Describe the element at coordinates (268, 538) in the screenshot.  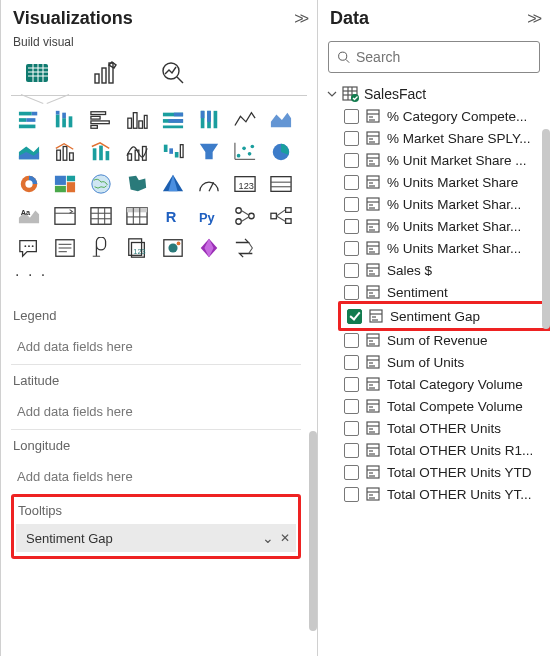
I see `chevron-down-icon: ⌄` at that location.